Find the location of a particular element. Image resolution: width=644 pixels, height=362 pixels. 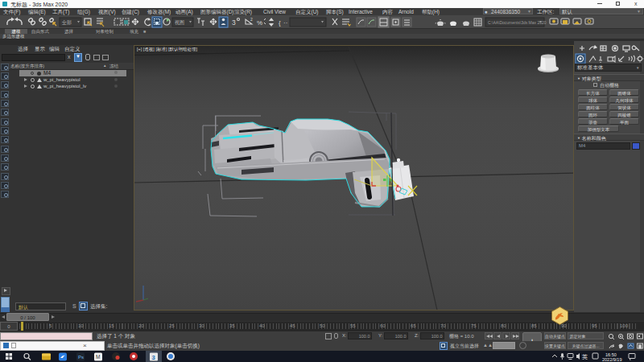

svg-text: 2022/9/19 is located at coordinates (612, 360).